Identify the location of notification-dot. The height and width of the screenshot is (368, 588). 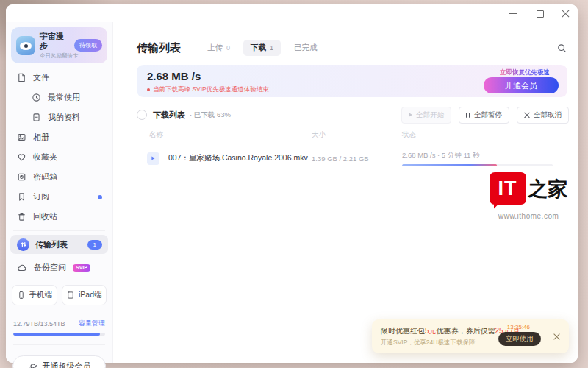
(100, 197).